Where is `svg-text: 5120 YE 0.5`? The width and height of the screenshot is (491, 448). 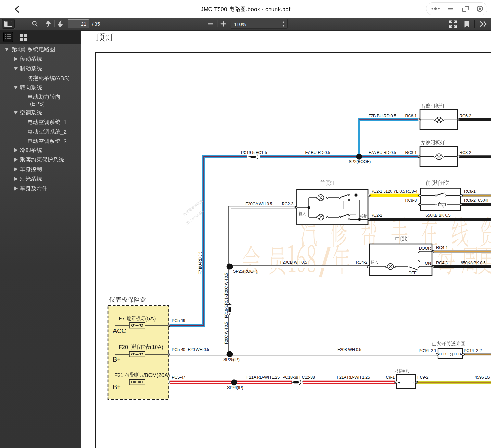 svg-text: 5120 YE 0.5 is located at coordinates (394, 191).